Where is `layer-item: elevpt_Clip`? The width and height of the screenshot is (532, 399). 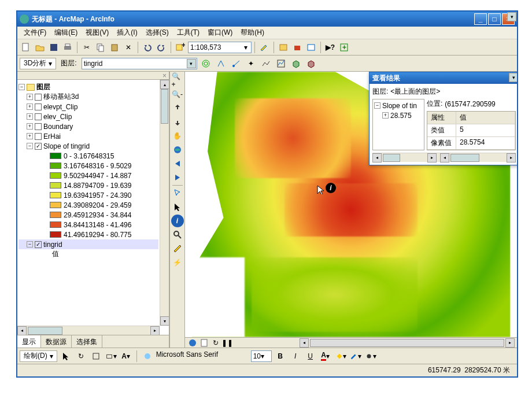 layer-item: elevpt_Clip is located at coordinates (60, 107).